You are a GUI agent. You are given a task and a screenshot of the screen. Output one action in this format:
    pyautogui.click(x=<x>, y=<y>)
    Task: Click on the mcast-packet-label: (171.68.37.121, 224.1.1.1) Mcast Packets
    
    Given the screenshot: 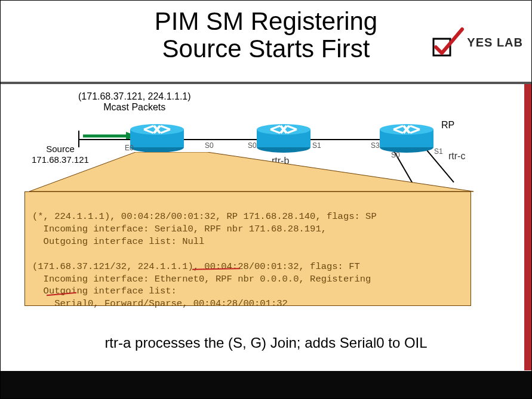 What is the action you would take?
    pyautogui.click(x=135, y=102)
    